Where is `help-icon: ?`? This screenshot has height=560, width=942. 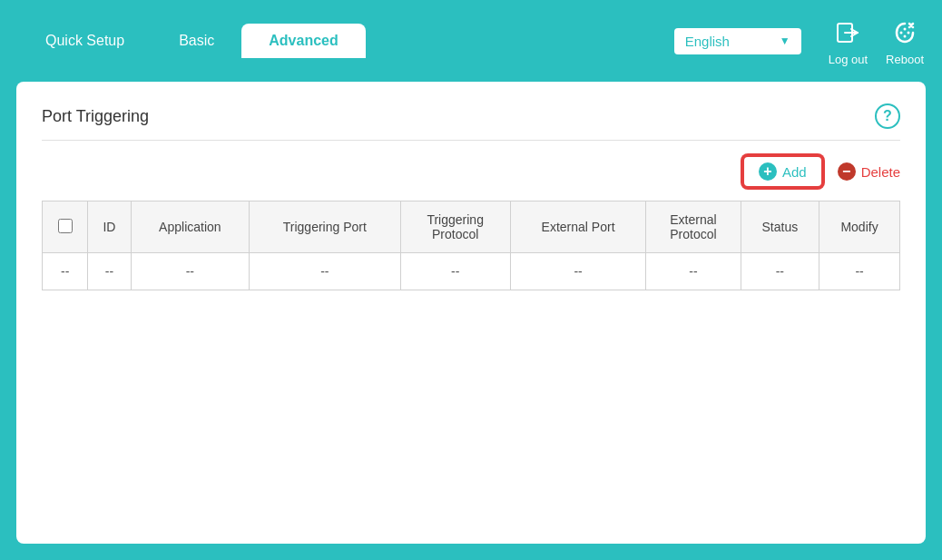 help-icon: ? is located at coordinates (888, 116).